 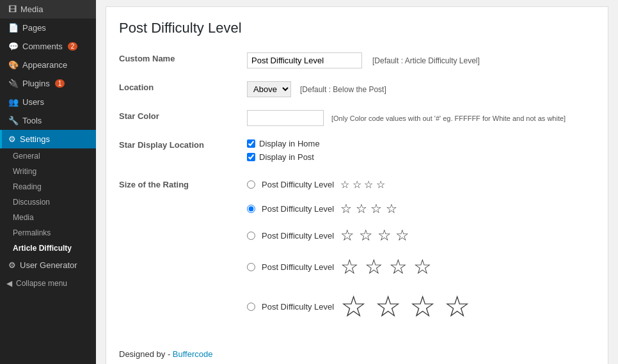 What do you see at coordinates (193, 354) in the screenshot?
I see `buffercode-link: Buffercode` at bounding box center [193, 354].